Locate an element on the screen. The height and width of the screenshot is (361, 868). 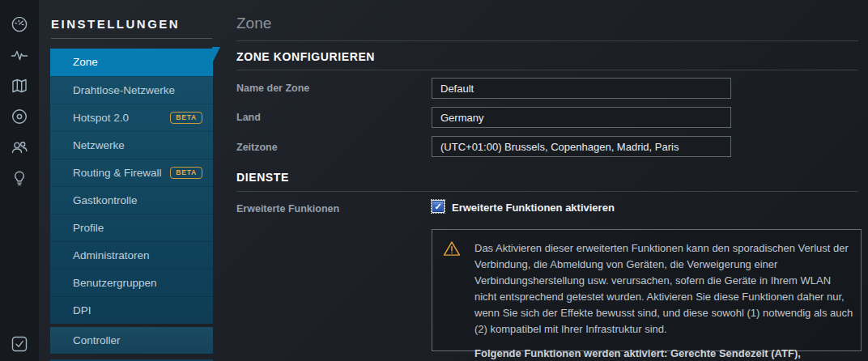
advanced-features-checkbox-label: Erweiterte Funktionen aktivieren is located at coordinates (533, 207).